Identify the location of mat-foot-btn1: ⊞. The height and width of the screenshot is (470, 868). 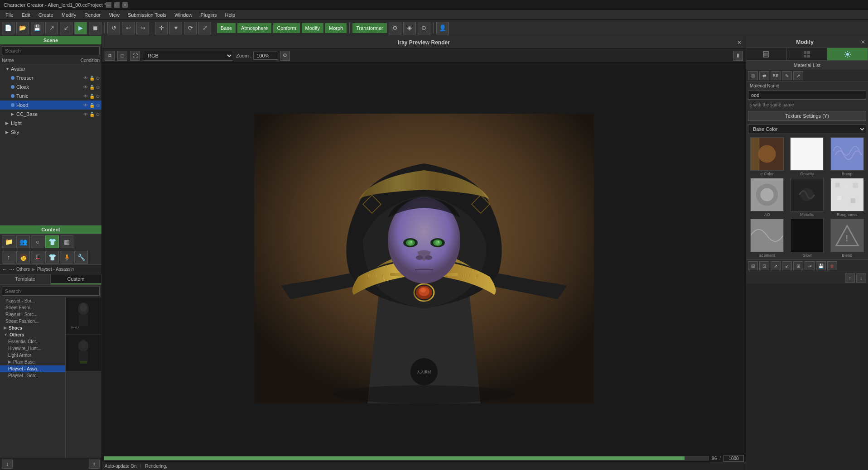
(753, 266).